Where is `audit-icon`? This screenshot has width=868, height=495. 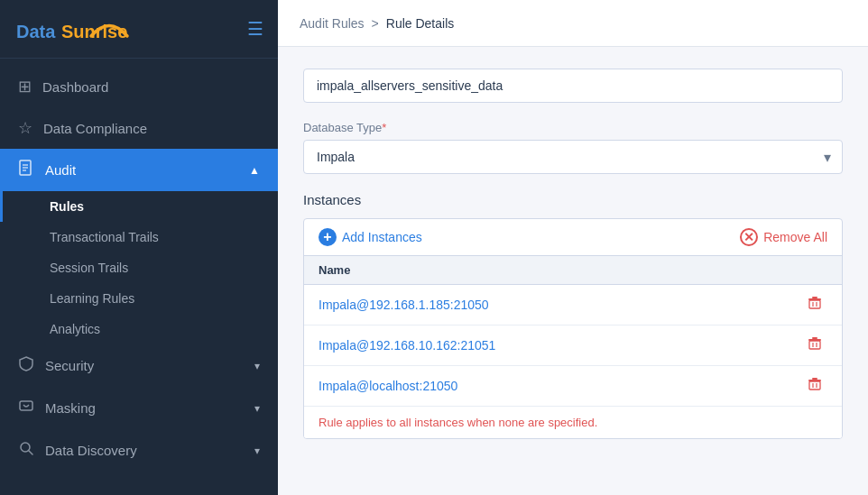 audit-icon is located at coordinates (26, 170).